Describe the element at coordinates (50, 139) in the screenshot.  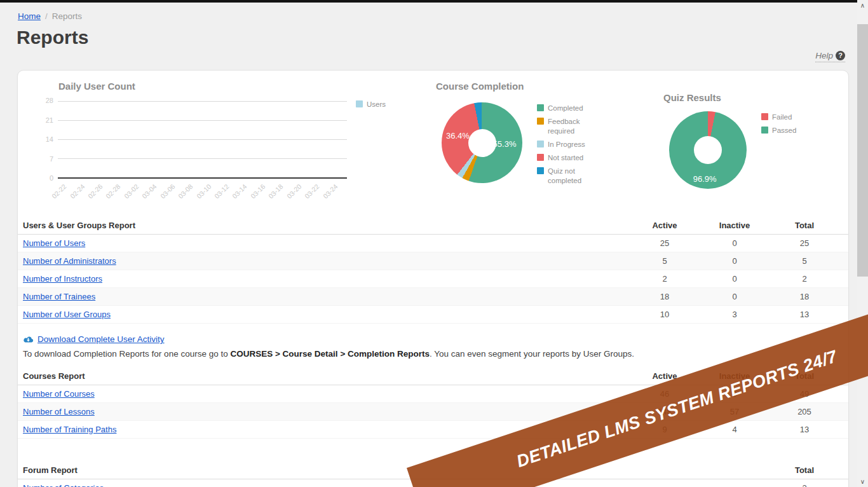
I see `y-tick-label: 14` at that location.